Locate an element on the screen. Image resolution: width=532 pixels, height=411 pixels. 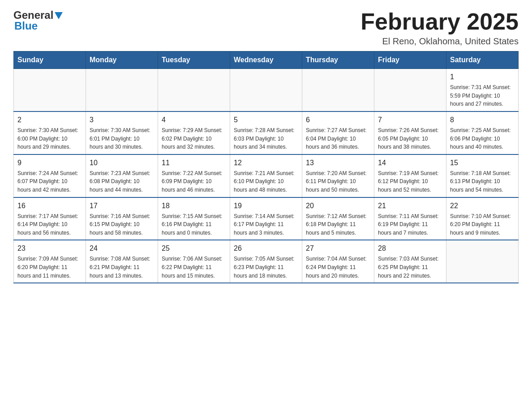
calendar-day-cell: 21Sunrise: 7:11 AM Sunset: 6:19 PM Dayli… is located at coordinates (410, 219).